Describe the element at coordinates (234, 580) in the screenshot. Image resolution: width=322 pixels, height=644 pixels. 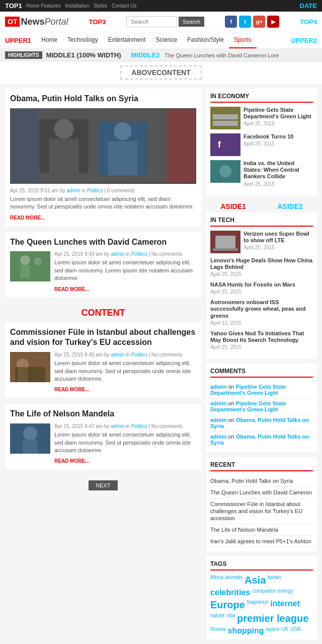
I see `tag-animals: animals` at that location.